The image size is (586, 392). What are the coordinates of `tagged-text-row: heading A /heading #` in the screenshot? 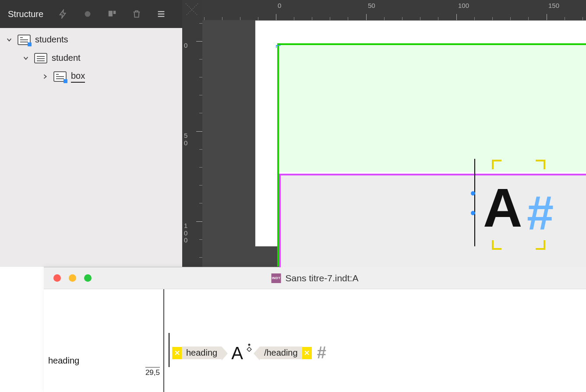 It's located at (249, 353).